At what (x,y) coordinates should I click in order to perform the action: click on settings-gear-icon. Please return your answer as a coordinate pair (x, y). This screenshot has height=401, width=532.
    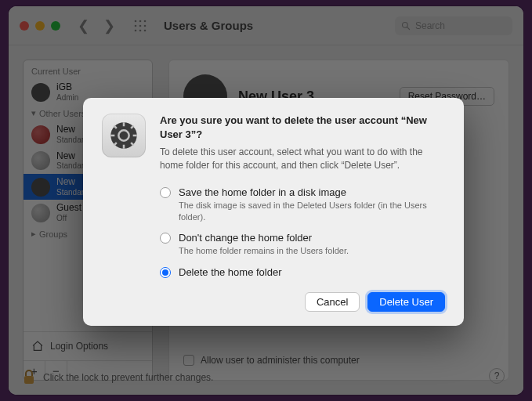
    Looking at the image, I should click on (124, 135).